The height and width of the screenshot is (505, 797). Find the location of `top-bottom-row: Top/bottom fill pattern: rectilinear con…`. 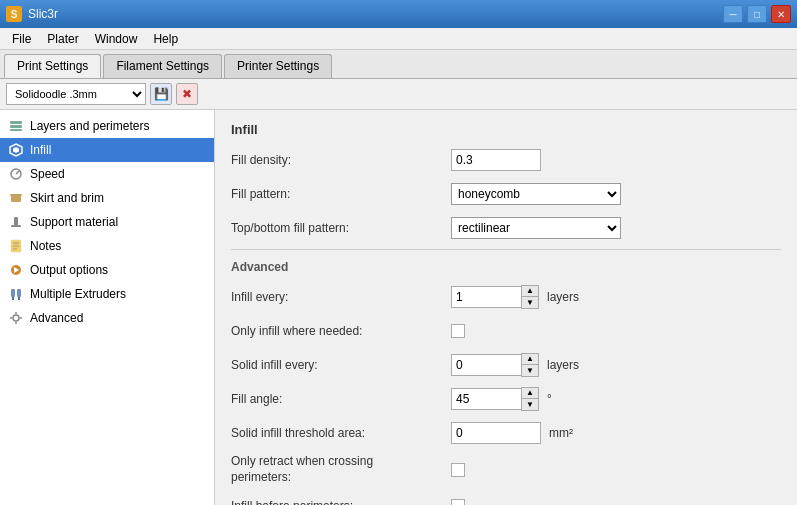

top-bottom-row: Top/bottom fill pattern: rectilinear con… is located at coordinates (506, 228).